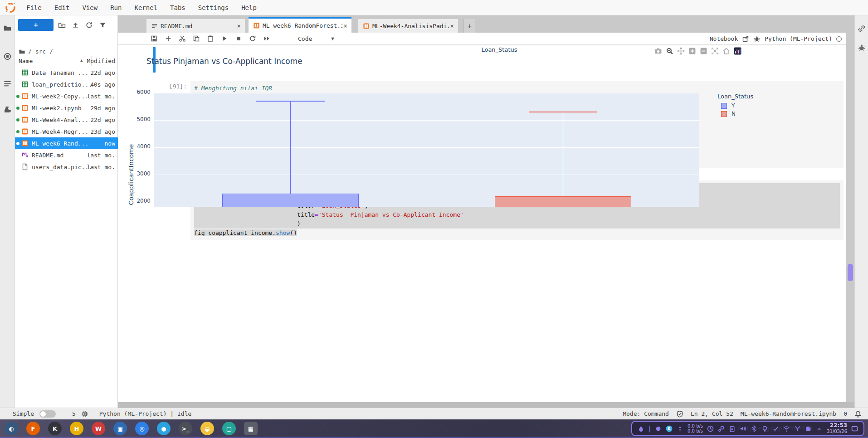 The image size is (868, 438). What do you see at coordinates (858, 414) in the screenshot?
I see `bell-icon` at bounding box center [858, 414].